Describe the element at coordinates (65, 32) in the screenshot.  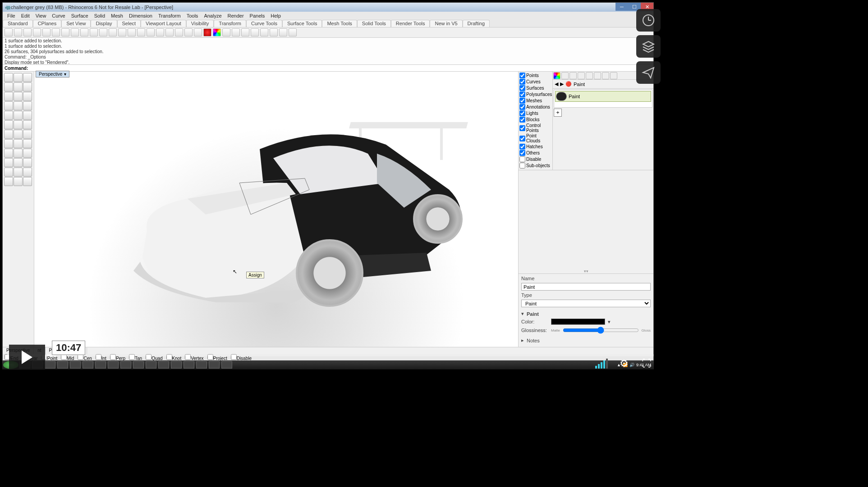
I see `paste-icon` at that location.